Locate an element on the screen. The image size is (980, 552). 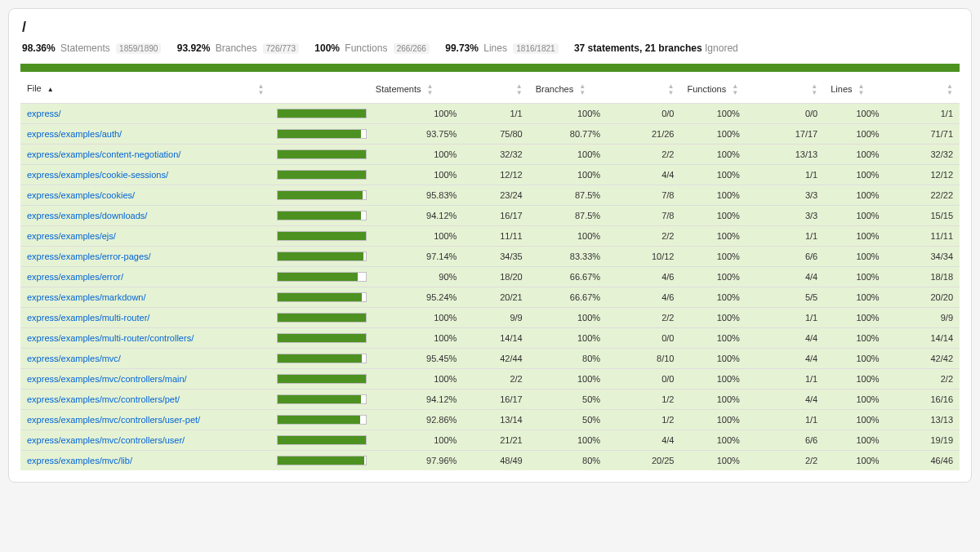
file-link: express/examples/ejs/ is located at coordinates (72, 236).